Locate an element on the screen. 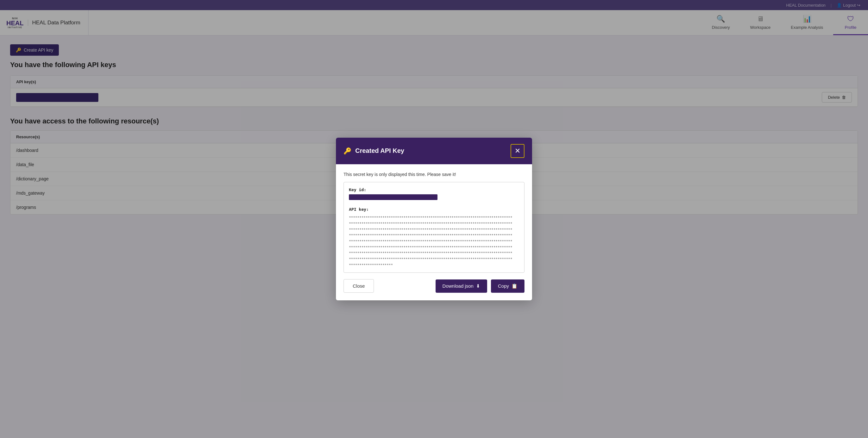 Image resolution: width=868 pixels, height=438 pixels. download-icon: ⬇ is located at coordinates (478, 286).